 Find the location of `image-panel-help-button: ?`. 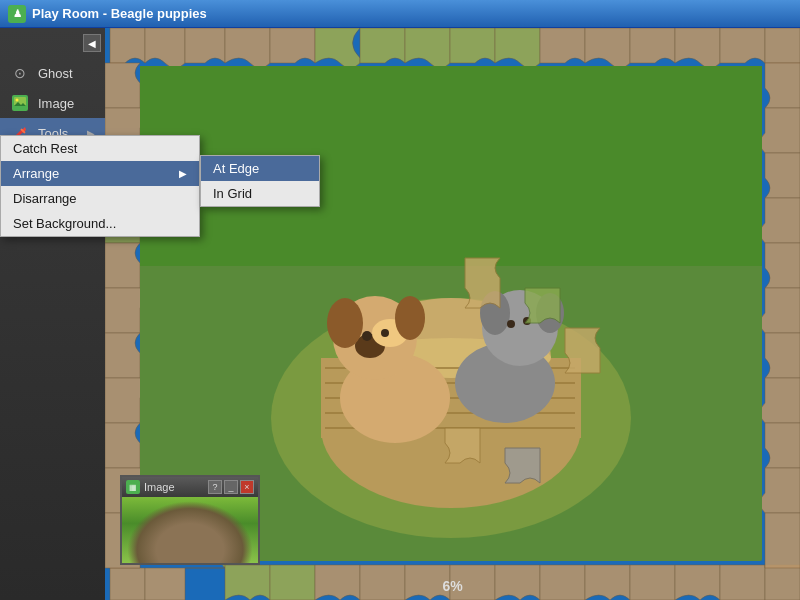

image-panel-help-button: ? is located at coordinates (215, 487).